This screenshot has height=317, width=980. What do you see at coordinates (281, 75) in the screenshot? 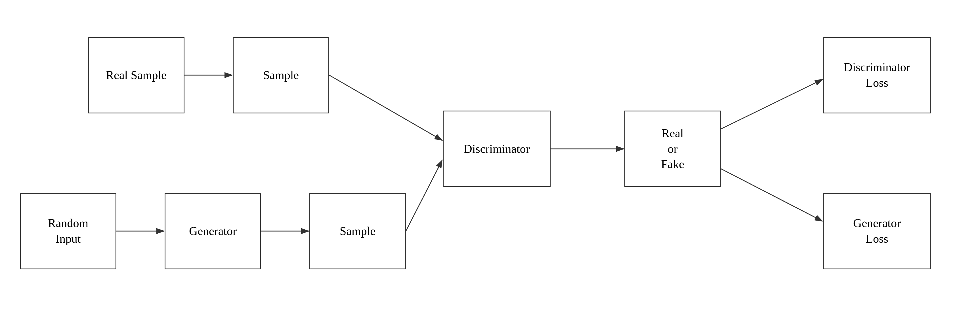
I see `sample-top-label: Sample` at bounding box center [281, 75].